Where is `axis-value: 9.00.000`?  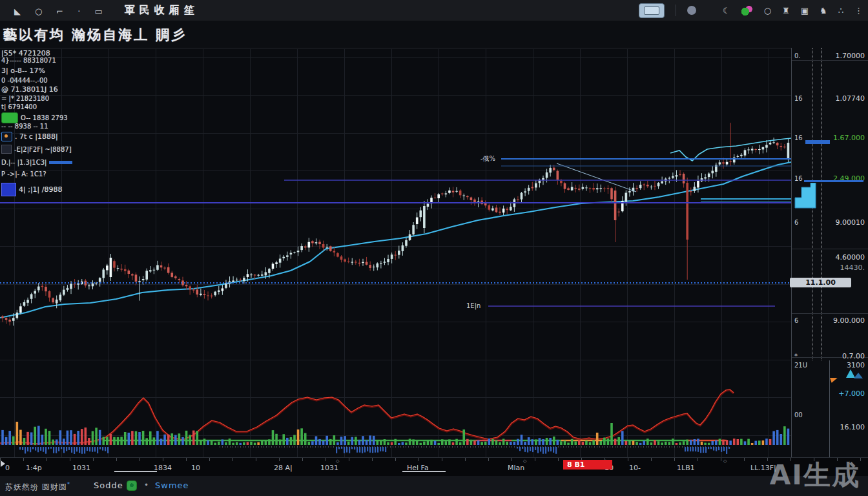 axis-value: 9.00.000 is located at coordinates (849, 321).